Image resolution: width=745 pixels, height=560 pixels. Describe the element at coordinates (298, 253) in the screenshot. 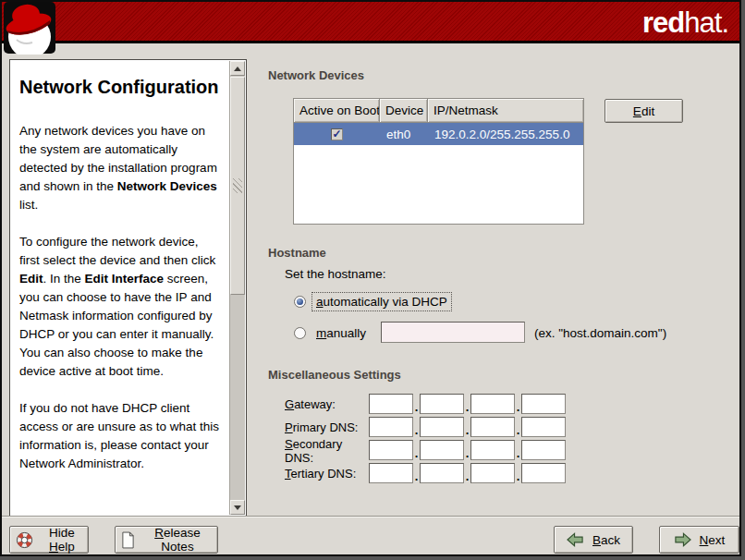

I see `hostname-section-label: Hostname` at that location.